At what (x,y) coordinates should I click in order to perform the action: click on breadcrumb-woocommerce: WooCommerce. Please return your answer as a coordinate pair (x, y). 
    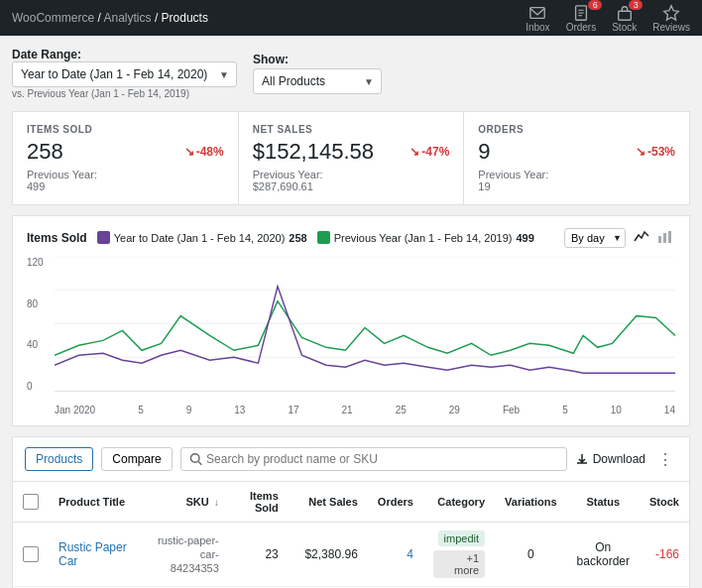
    Looking at the image, I should click on (54, 18).